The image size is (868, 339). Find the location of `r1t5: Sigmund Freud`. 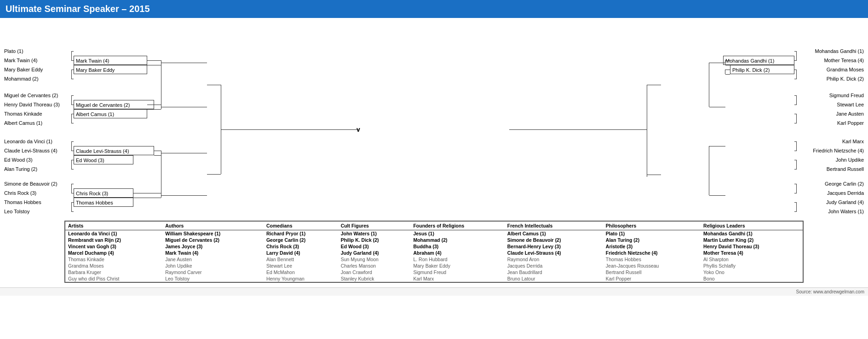

r1t5: Sigmund Freud is located at coordinates (846, 95).